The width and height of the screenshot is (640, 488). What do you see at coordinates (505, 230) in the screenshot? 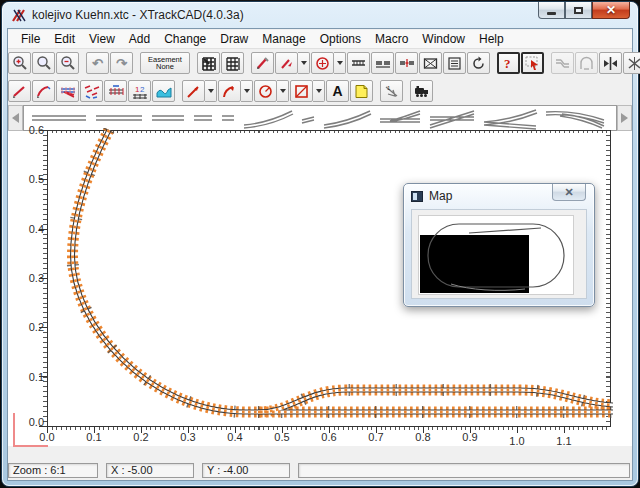
I see `map-track-siding` at bounding box center [505, 230].